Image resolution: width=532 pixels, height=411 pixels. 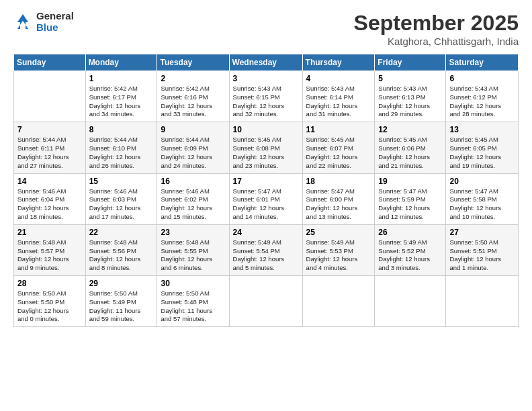 What do you see at coordinates (50, 148) in the screenshot?
I see `calendar-cell: 7Sunrise: 5:44 AM Sunset: 6:11 PM Daylig…` at bounding box center [50, 148].